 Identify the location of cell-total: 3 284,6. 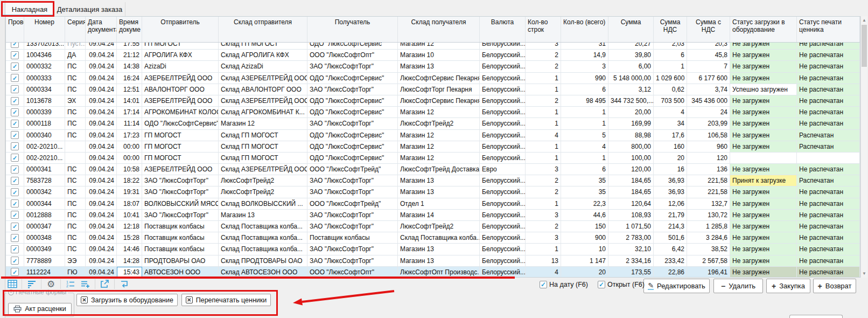
(709, 238).